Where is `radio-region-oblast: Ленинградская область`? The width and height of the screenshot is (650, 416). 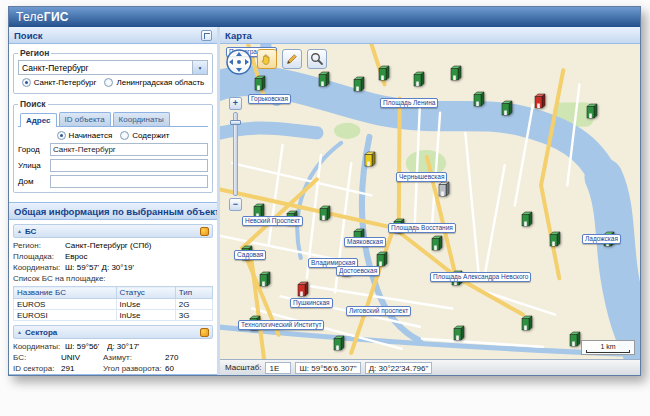
radio-region-oblast: Ленинградская область is located at coordinates (154, 82).